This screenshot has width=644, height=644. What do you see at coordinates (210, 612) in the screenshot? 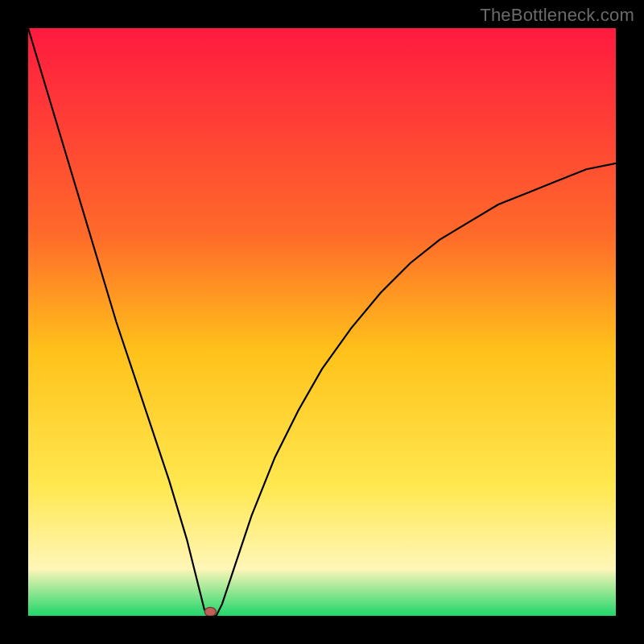
I see `optimum-marker` at bounding box center [210, 612].